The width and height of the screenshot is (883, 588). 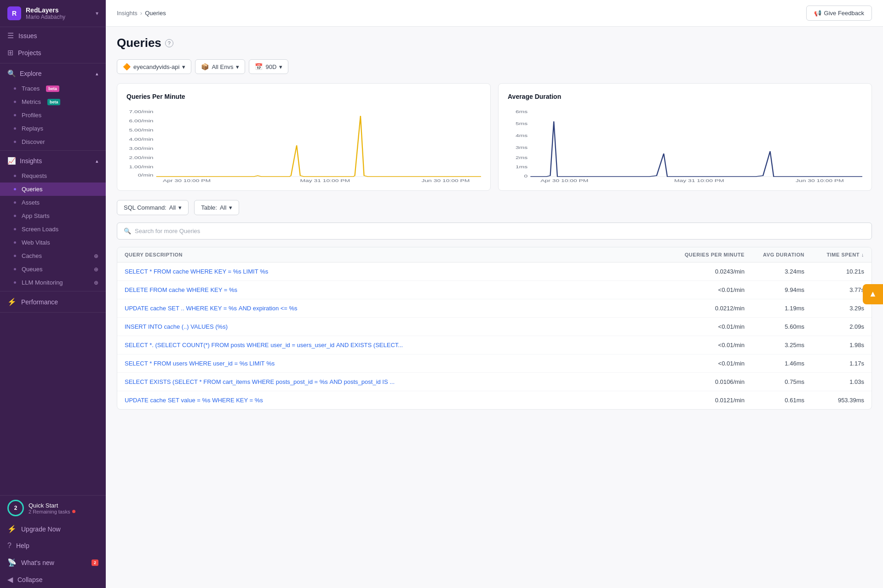 What do you see at coordinates (774, 308) in the screenshot?
I see `cell-avg: 1.19ms` at bounding box center [774, 308].